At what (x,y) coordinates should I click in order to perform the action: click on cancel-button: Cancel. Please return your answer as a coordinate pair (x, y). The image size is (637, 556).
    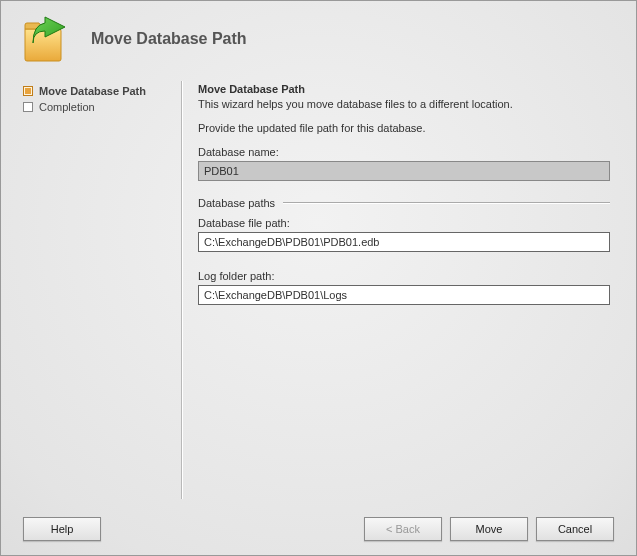
    Looking at the image, I should click on (575, 529).